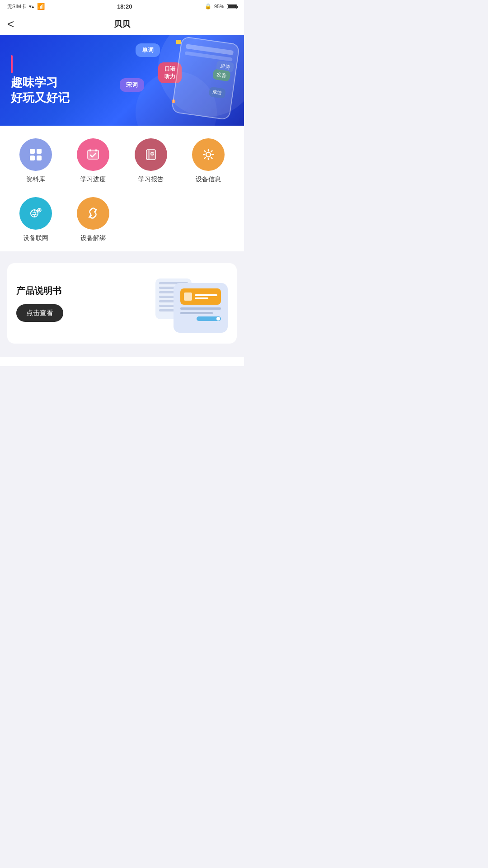  What do you see at coordinates (36, 238) in the screenshot?
I see `lianlian-label: 设备联网` at bounding box center [36, 238].